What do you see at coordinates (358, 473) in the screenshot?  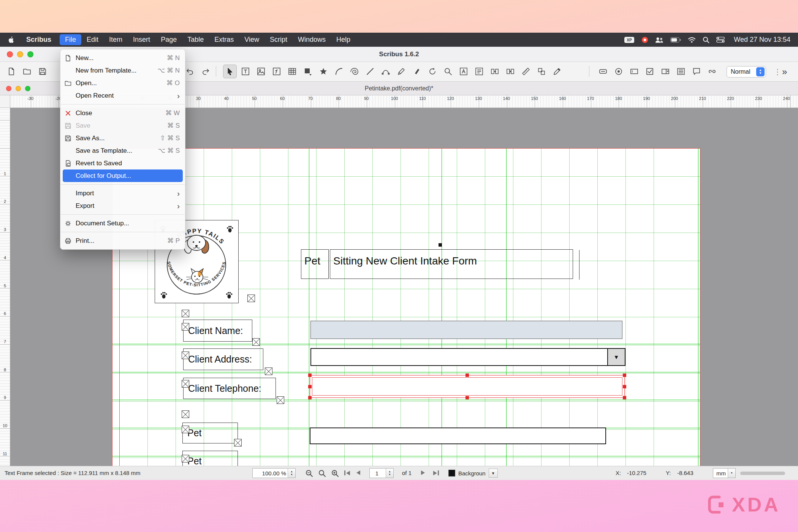 I see `previous-page-button` at bounding box center [358, 473].